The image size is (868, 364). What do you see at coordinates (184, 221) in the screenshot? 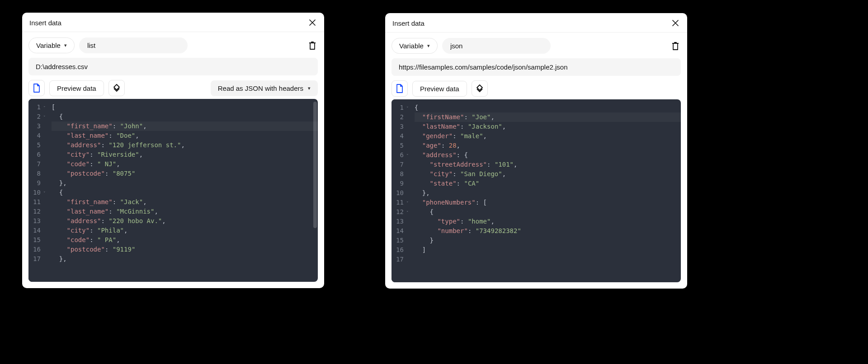
I see `code-line: "address": "220 hobo Av.",` at bounding box center [184, 221].